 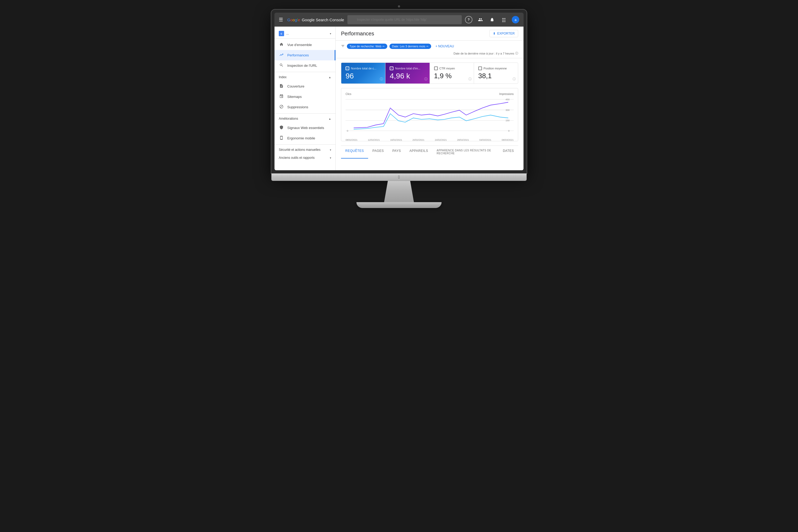 I want to click on position-label: Position moyenne, so click(x=495, y=69).